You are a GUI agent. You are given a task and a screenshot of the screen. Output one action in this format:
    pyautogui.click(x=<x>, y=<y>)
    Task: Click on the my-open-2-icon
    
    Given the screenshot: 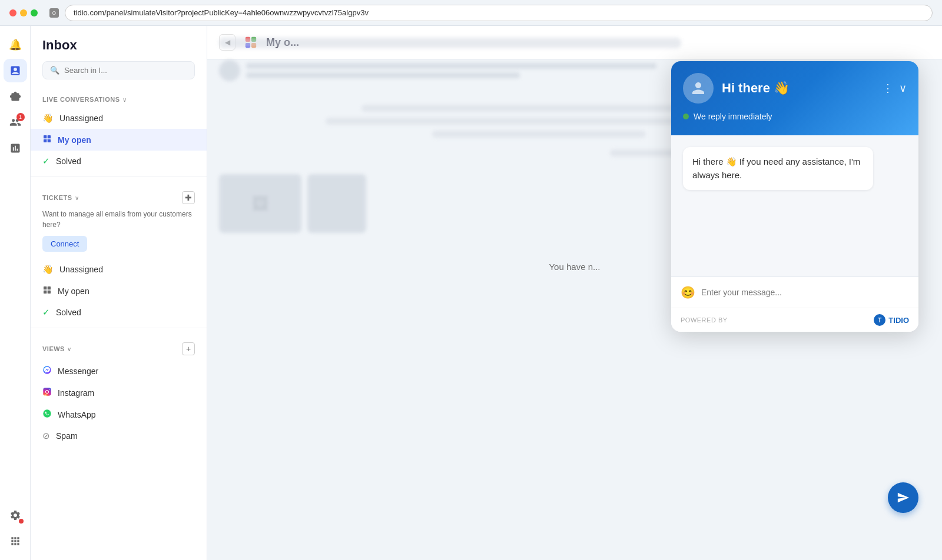 What is the action you would take?
    pyautogui.click(x=47, y=291)
    